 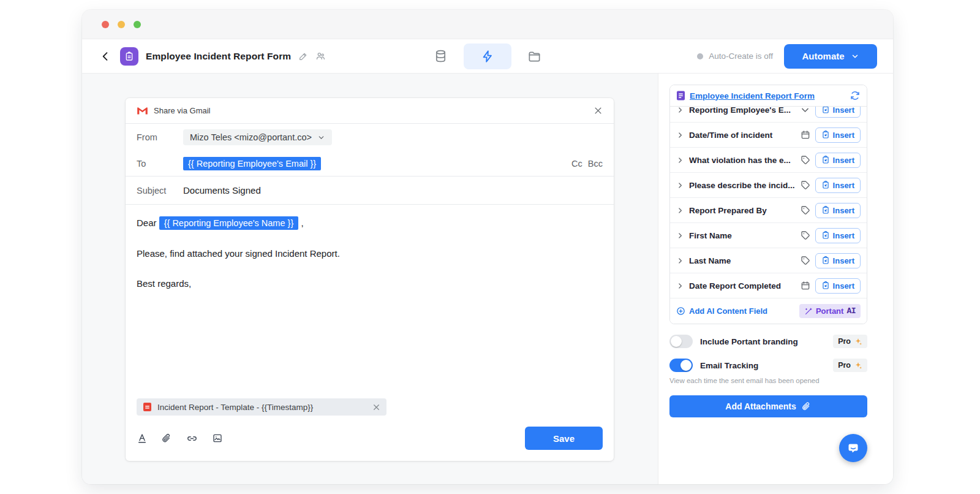 What do you see at coordinates (534, 56) in the screenshot?
I see `tab-outputs-folder` at bounding box center [534, 56].